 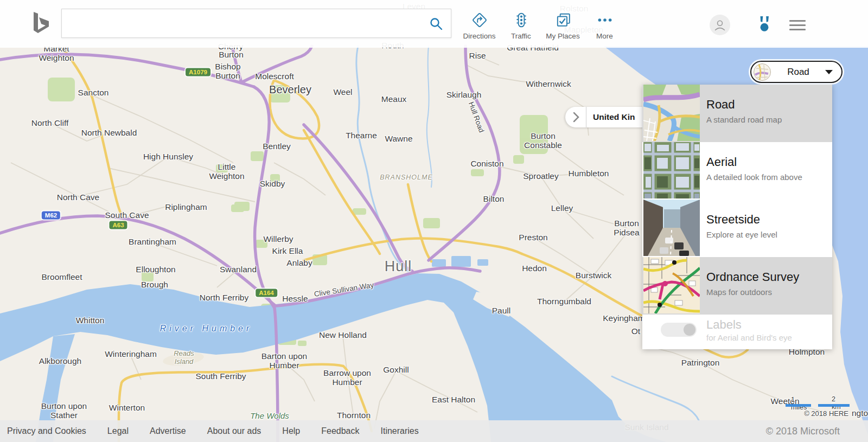 What do you see at coordinates (168, 431) in the screenshot?
I see `footer-link-advertise: Advertise` at bounding box center [168, 431].